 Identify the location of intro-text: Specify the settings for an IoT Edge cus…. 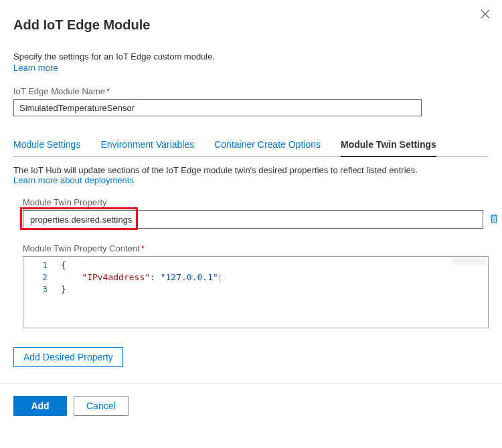
(251, 56).